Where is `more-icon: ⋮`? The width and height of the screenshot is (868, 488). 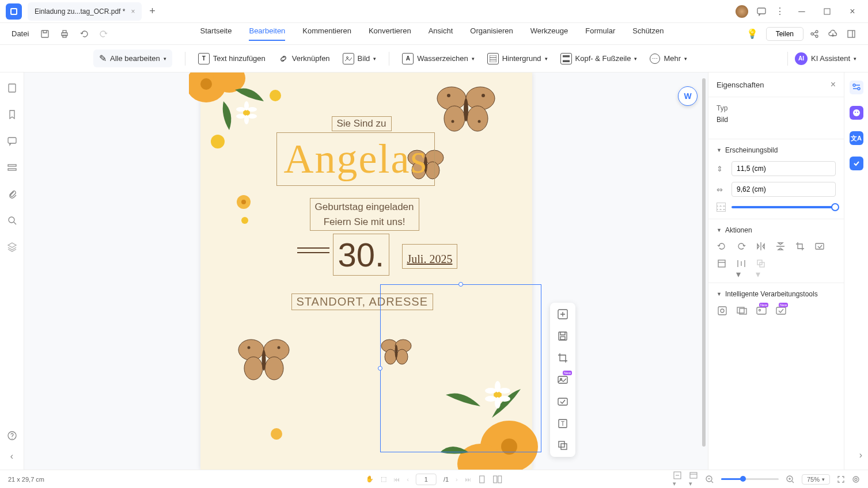 more-icon: ⋮ is located at coordinates (780, 12).